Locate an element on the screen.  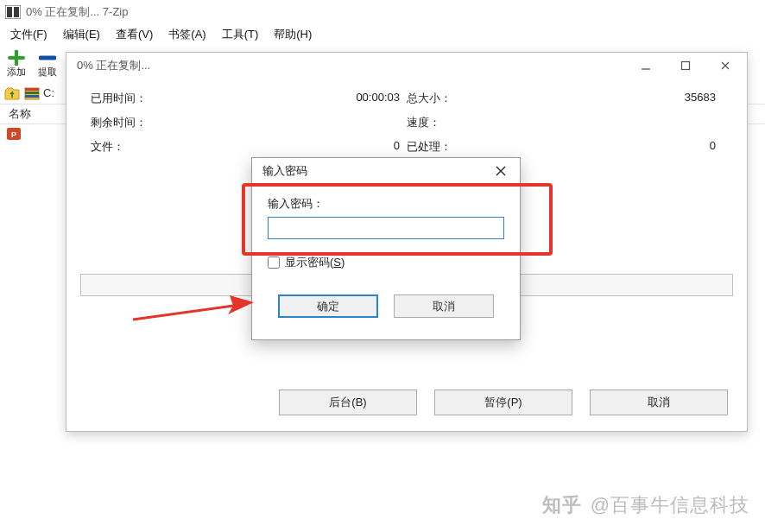
label-remaining: 剩余时间： is located at coordinates (151, 123).